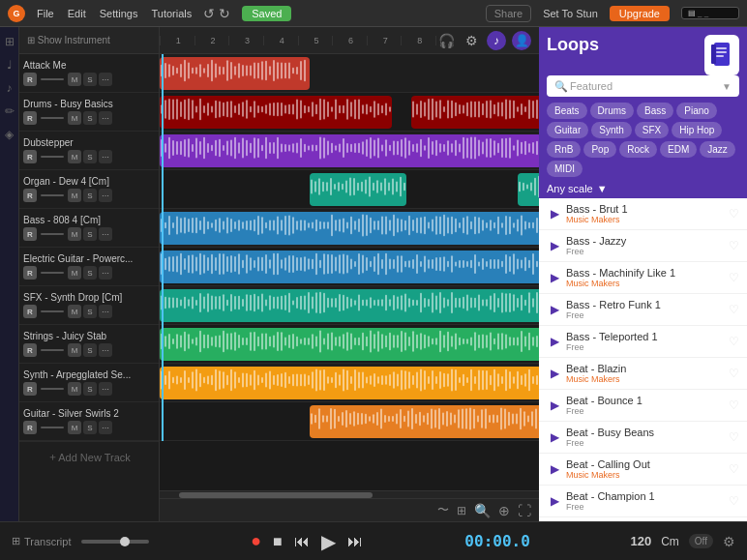 Image resolution: width=747 pixels, height=560 pixels. What do you see at coordinates (642, 246) in the screenshot?
I see `loop-item-1: ▶ Bass - Jazzy Free ♡` at bounding box center [642, 246].